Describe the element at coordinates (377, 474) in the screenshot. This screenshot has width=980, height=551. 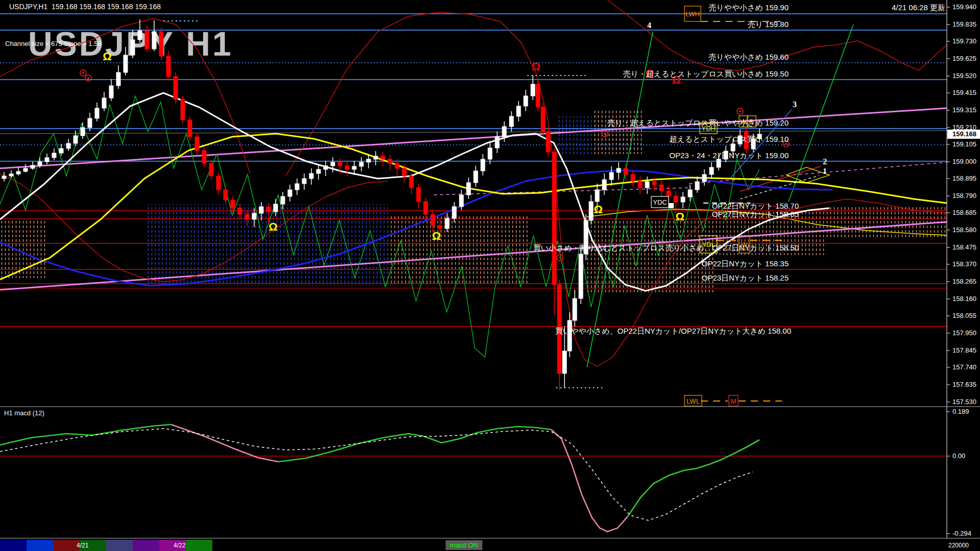
I see `macd-signal-line` at that location.